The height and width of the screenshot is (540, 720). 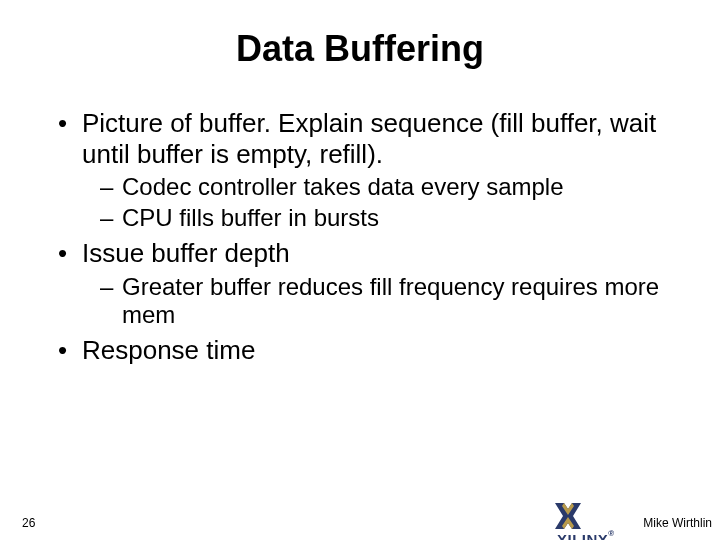 What do you see at coordinates (568, 516) in the screenshot?
I see `x-icon` at bounding box center [568, 516].